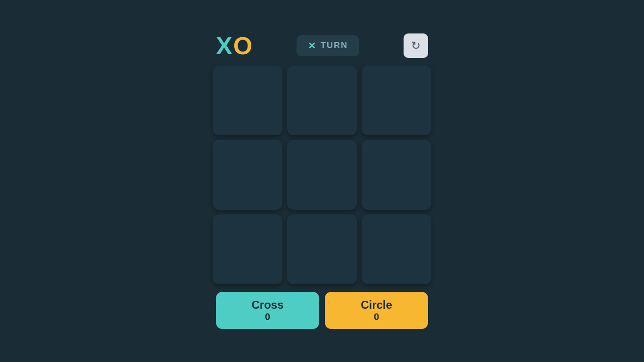  I want to click on header: X O ✕ TURN ↻, so click(322, 46).